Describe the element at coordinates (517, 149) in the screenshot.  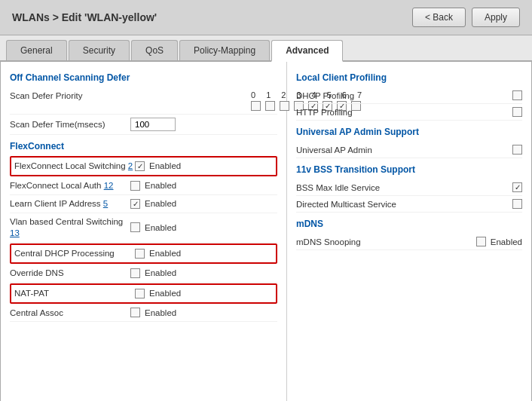
I see `universal-ap-value` at that location.